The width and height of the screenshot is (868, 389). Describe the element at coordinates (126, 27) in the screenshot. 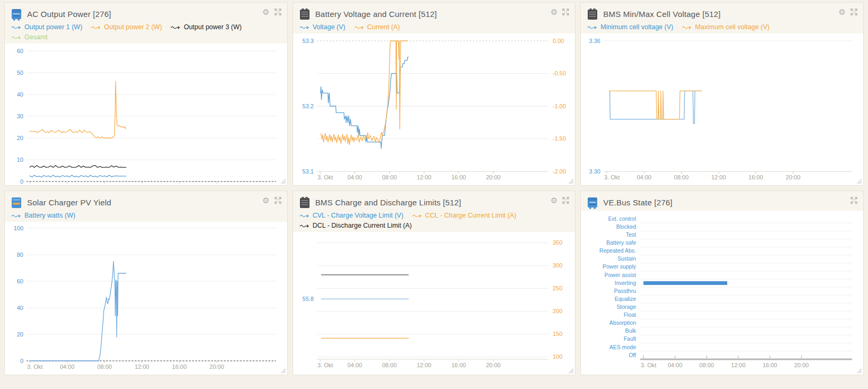

I see `legend-item-output-power-2-w: Output power 2 (W)` at that location.